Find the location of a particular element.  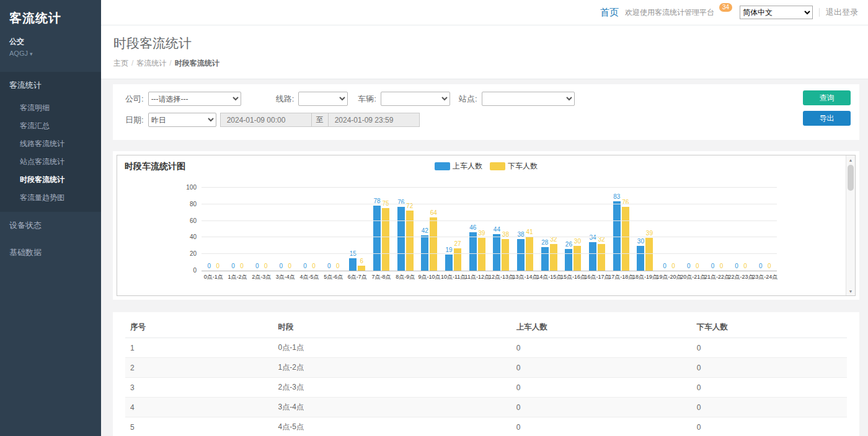

legend-item: 下车人数 is located at coordinates (513, 166).